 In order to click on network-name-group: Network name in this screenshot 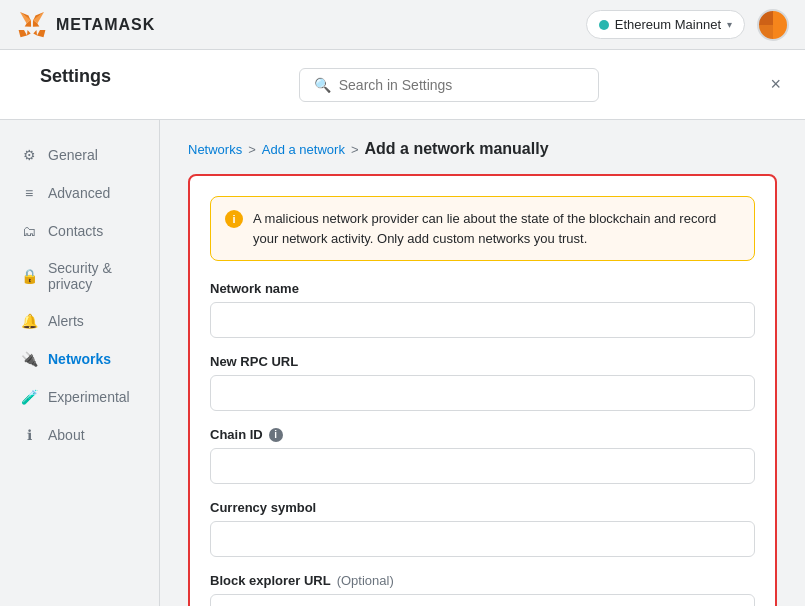, I will do `click(482, 310)`.